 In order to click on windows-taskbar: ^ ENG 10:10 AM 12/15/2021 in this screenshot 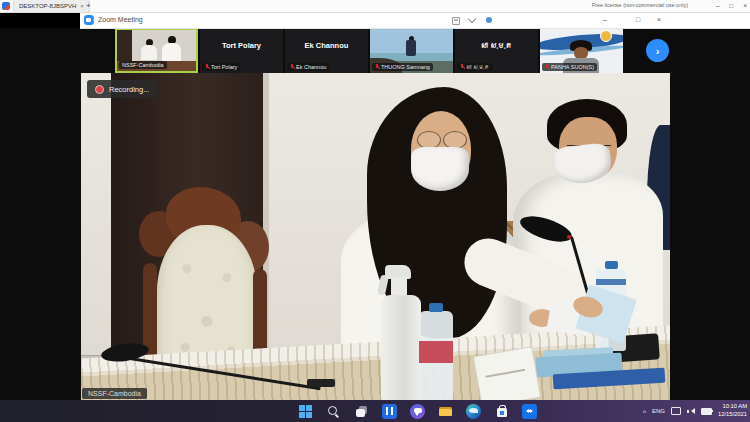, I will do `click(375, 411)`.